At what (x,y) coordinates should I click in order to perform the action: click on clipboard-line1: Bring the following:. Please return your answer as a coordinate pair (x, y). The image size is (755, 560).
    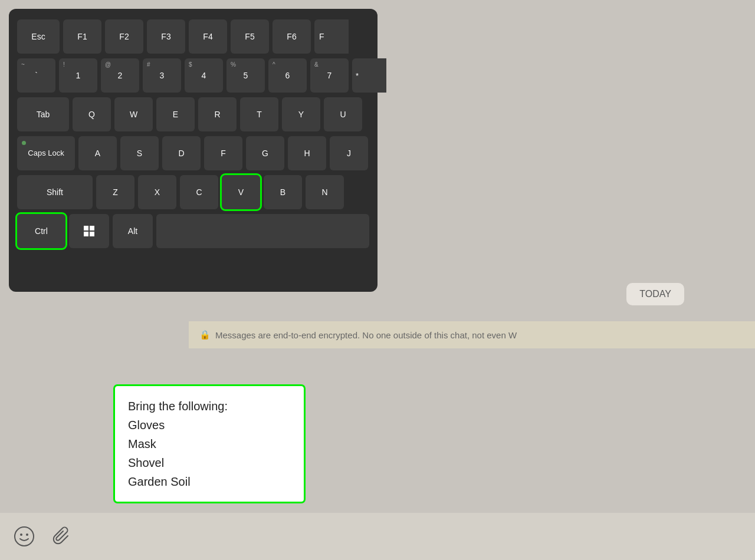
    Looking at the image, I should click on (209, 406).